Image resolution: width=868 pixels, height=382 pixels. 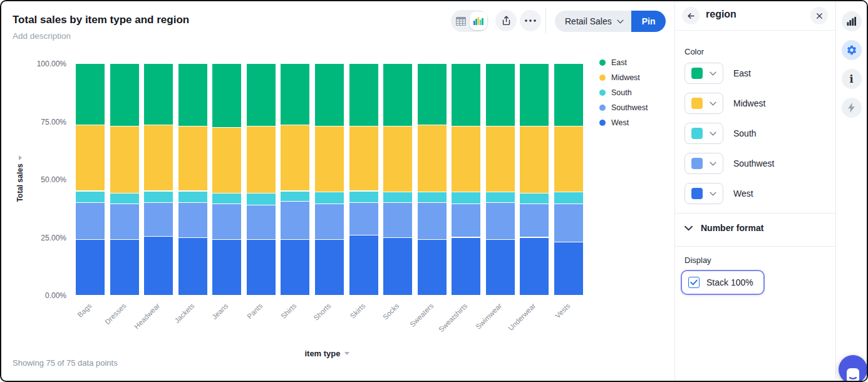 I want to click on chart-settings-tab, so click(x=852, y=21).